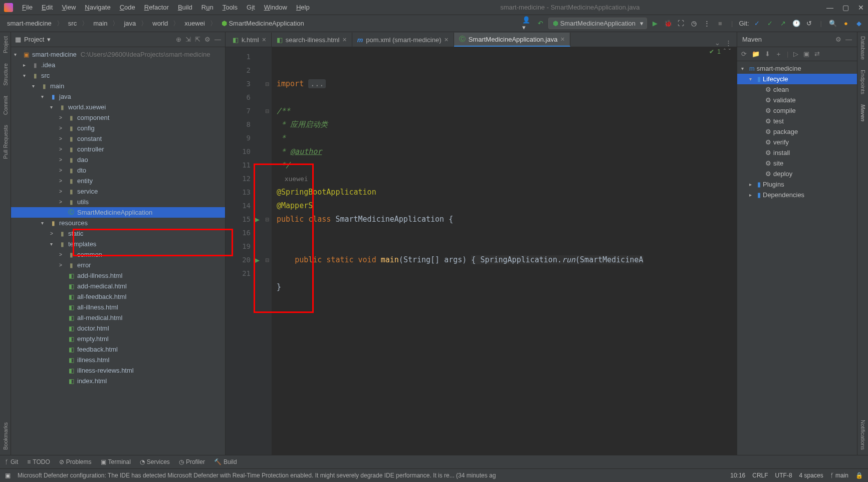 The image size is (868, 482). Describe the element at coordinates (729, 43) in the screenshot. I see `tabs-more-icon: ⋮` at that location.